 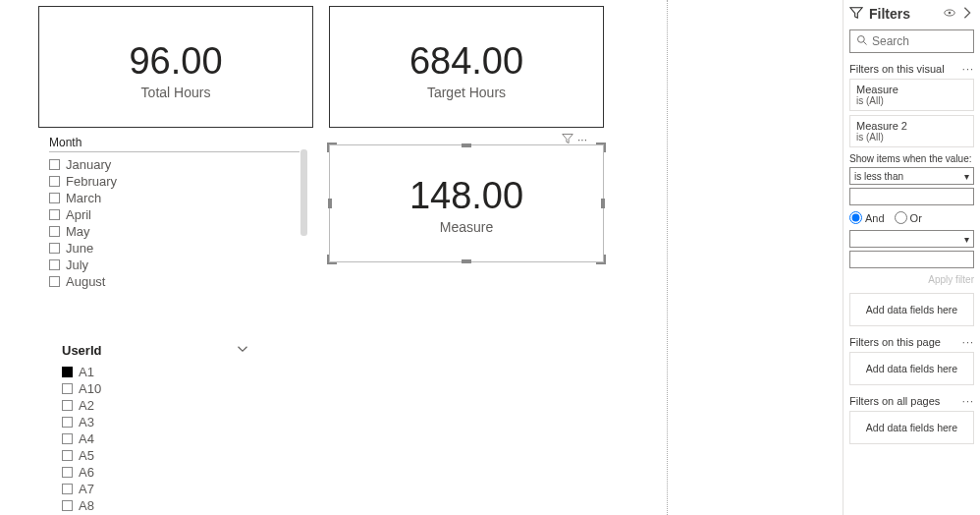 What do you see at coordinates (911, 259) in the screenshot?
I see `condition-value2-input` at bounding box center [911, 259].